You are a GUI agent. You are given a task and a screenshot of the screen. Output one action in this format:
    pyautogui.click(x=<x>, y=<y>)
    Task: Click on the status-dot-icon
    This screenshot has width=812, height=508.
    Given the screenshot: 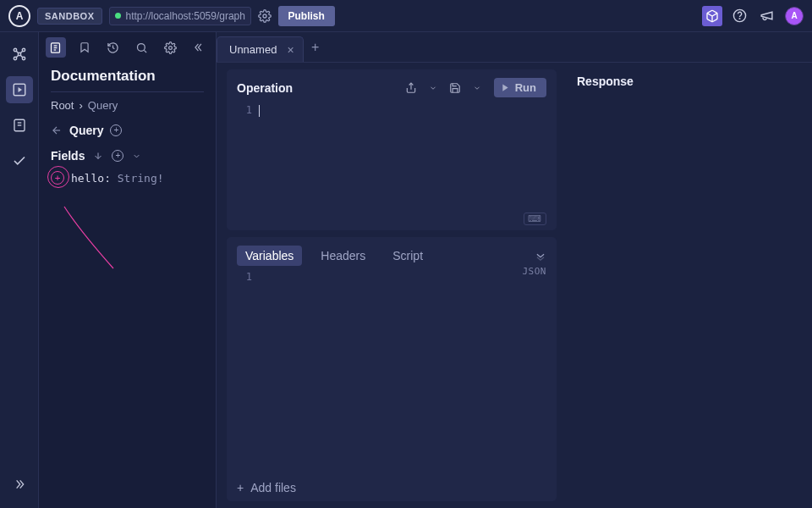 What is the action you would take?
    pyautogui.click(x=118, y=15)
    